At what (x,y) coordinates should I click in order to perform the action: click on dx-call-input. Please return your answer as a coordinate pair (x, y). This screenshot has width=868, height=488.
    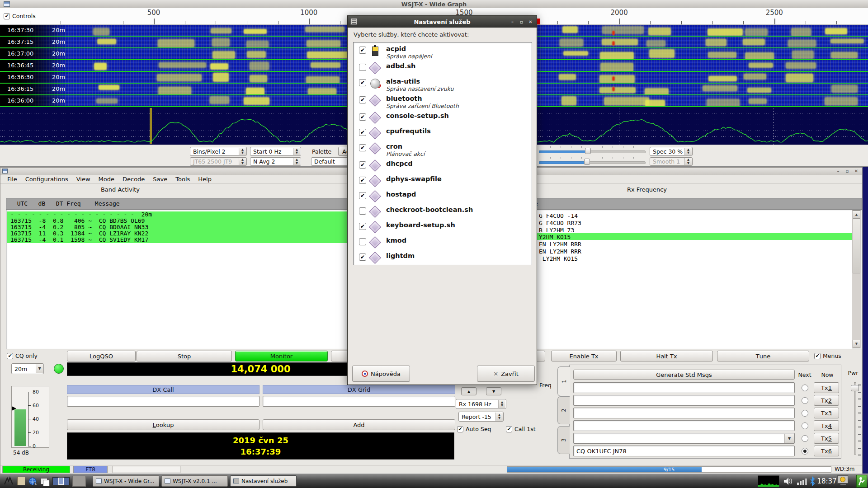
    Looking at the image, I should click on (163, 401).